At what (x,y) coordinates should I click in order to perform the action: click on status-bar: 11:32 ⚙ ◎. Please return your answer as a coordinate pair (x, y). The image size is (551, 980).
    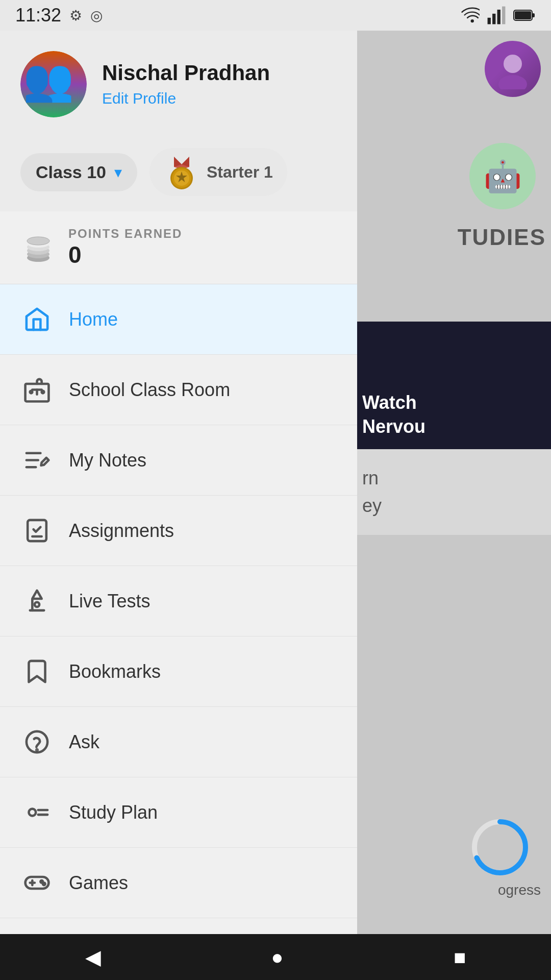
    Looking at the image, I should click on (276, 15).